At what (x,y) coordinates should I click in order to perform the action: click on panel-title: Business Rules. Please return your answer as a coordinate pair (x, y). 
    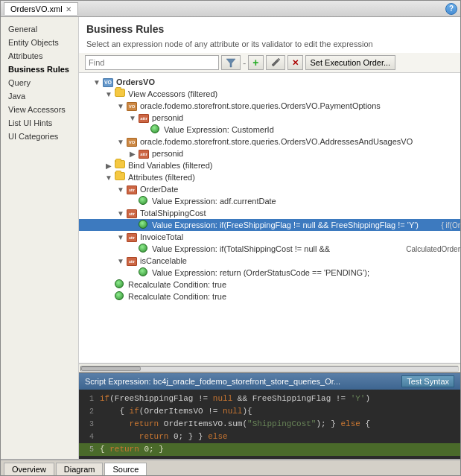
    Looking at the image, I should click on (270, 28).